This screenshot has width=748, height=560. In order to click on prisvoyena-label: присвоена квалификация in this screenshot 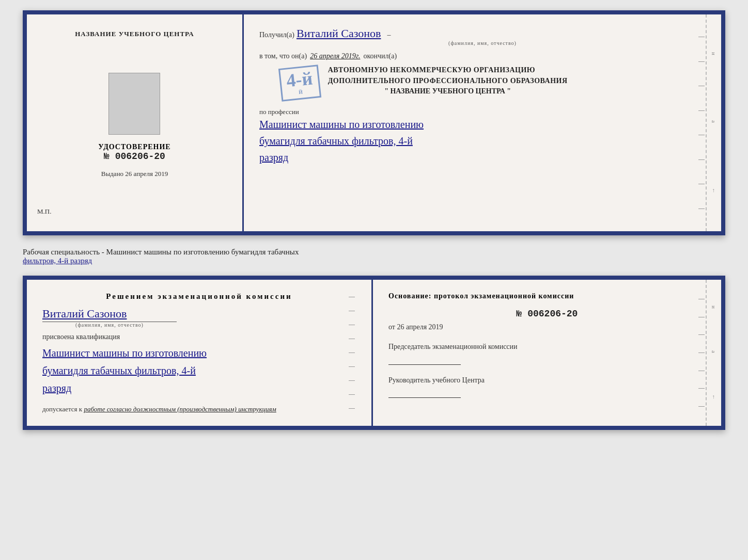, I will do `click(199, 337)`.